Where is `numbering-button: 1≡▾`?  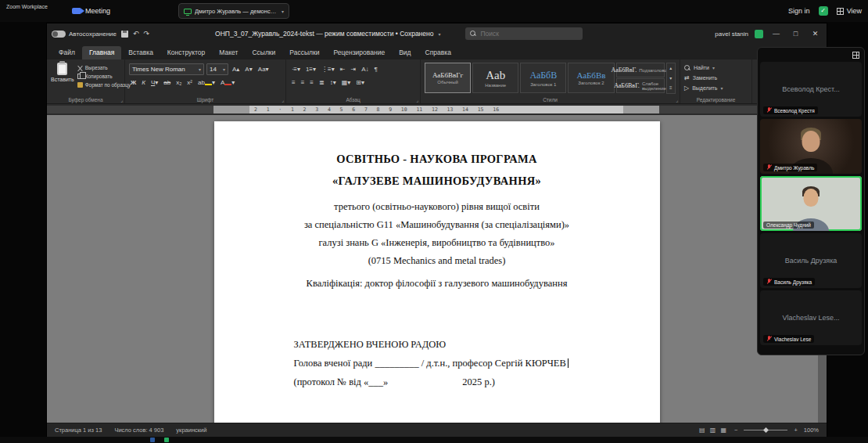
numbering-button: 1≡▾ is located at coordinates (311, 69).